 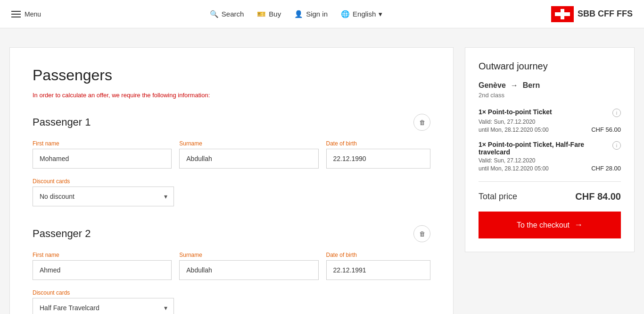 I want to click on ticket-1-name: 1× Point-to-point Ticket, so click(x=545, y=112).